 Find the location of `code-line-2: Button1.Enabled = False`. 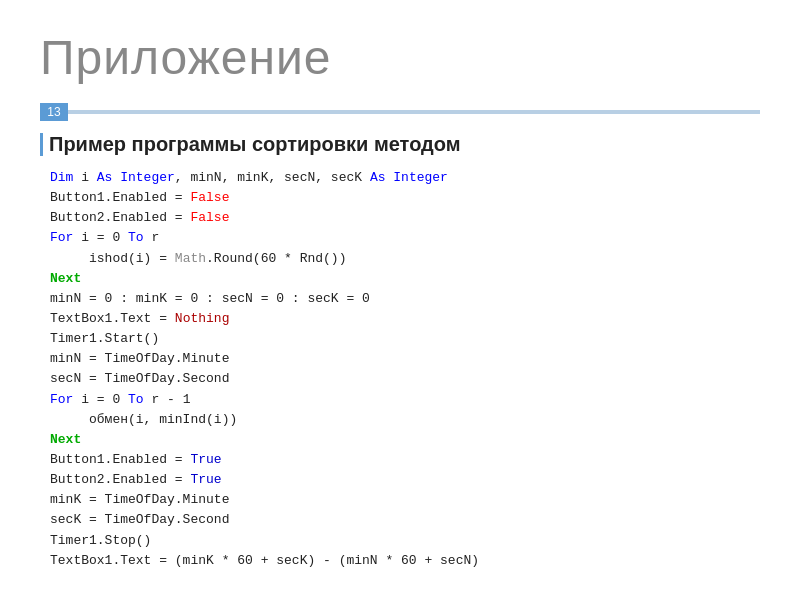

code-line-2: Button1.Enabled = False is located at coordinates (405, 198).